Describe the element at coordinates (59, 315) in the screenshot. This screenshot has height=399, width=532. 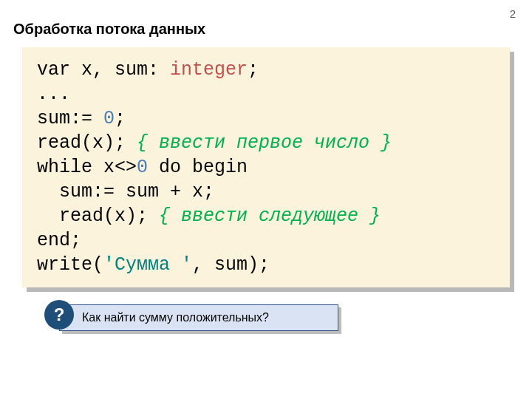
I see `question-badge: ?` at that location.